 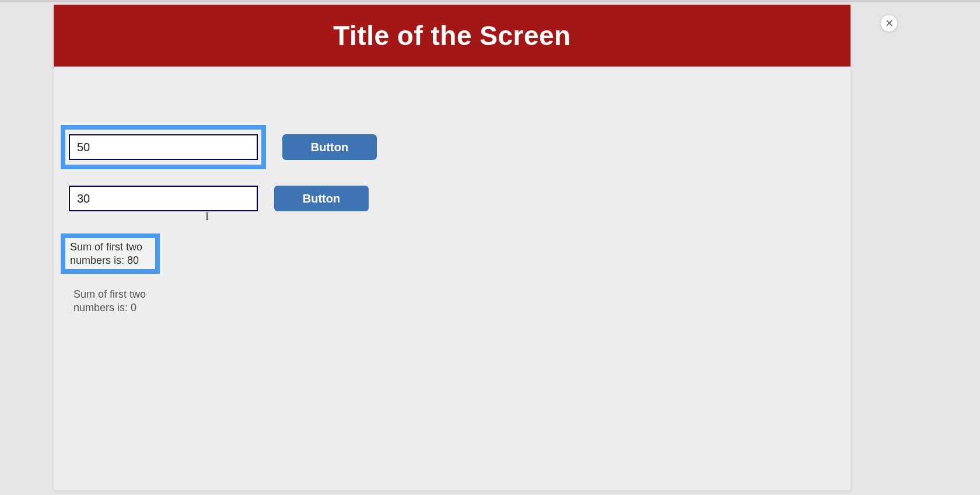 What do you see at coordinates (321, 198) in the screenshot?
I see `button-2: Button` at bounding box center [321, 198].